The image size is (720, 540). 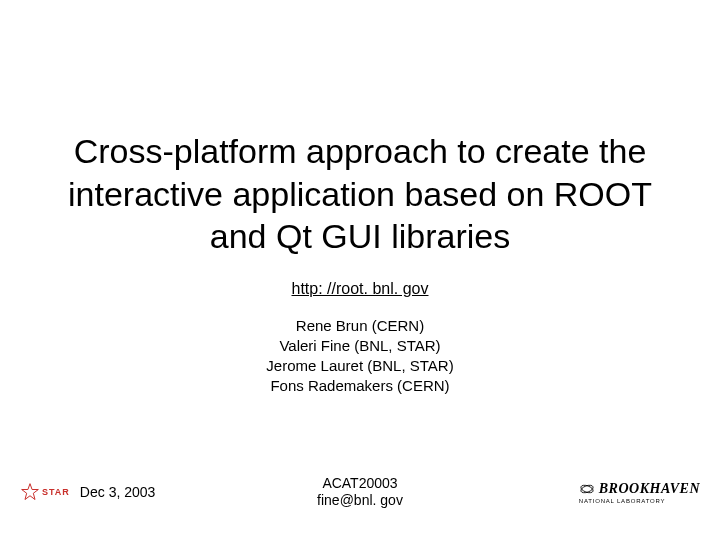 What do you see at coordinates (56, 492) in the screenshot?
I see `star-logo-text: STAR` at bounding box center [56, 492].